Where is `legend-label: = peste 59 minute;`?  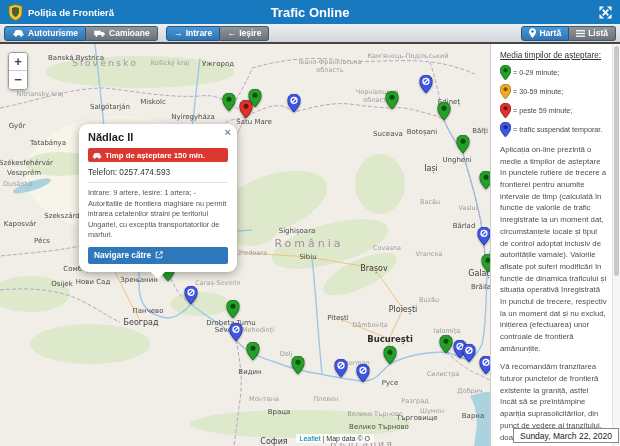 legend-label: = peste 59 minute; is located at coordinates (542, 110).